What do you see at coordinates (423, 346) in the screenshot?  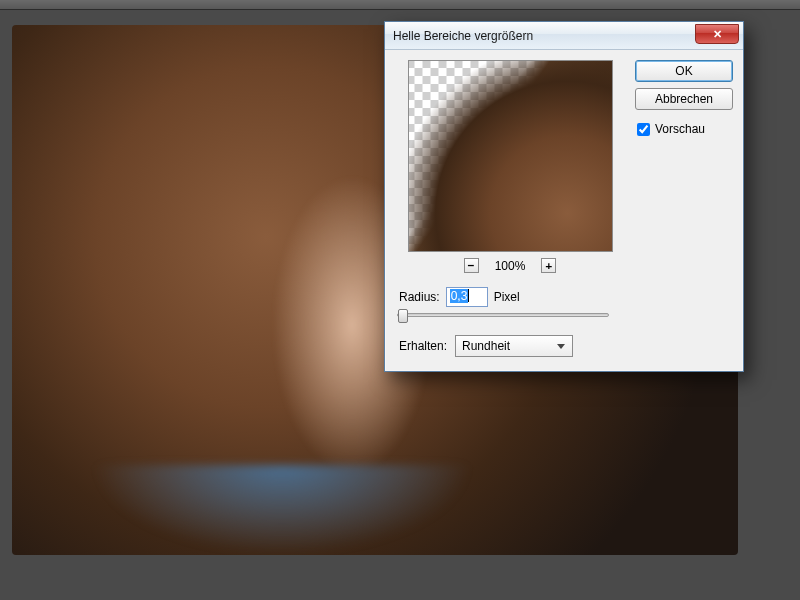 I see `preserve-label: Erhalten:` at bounding box center [423, 346].